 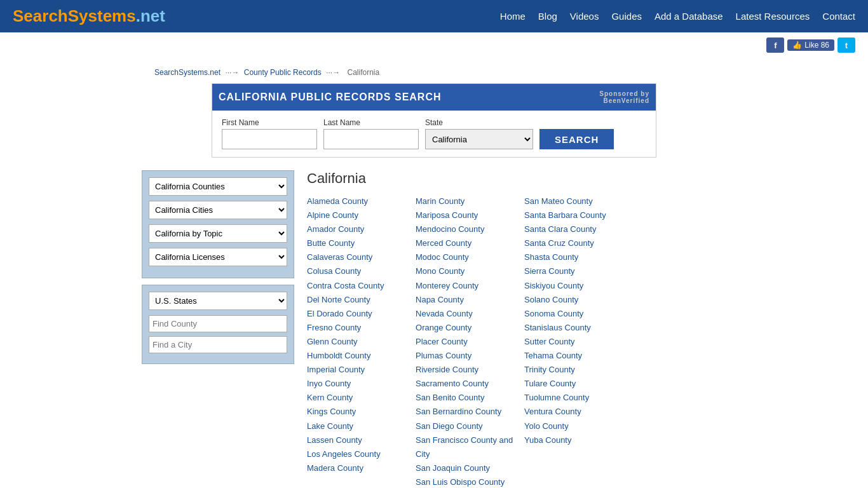 I want to click on list-item: Humboldt County, so click(x=358, y=356).